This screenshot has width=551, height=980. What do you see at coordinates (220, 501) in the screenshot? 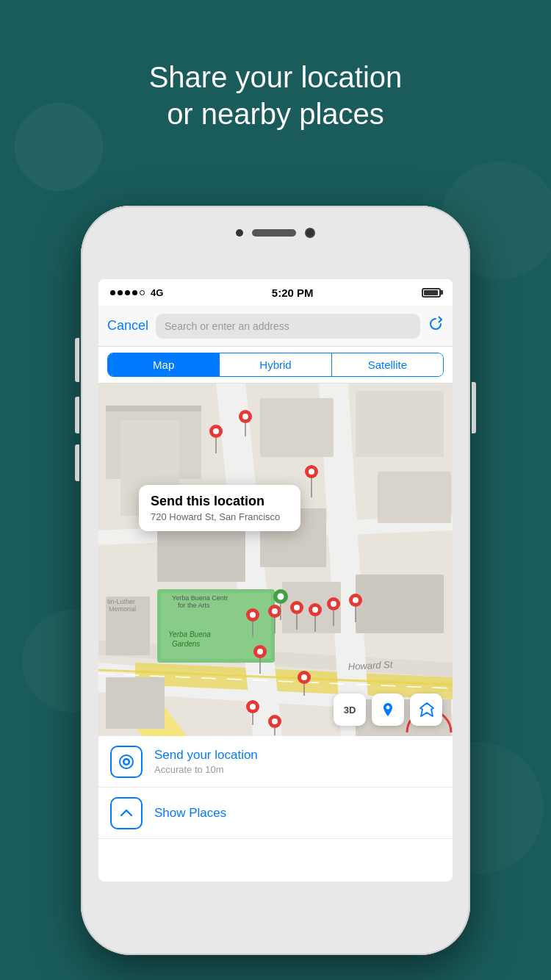
I see `popup-title: Send this location` at bounding box center [220, 501].